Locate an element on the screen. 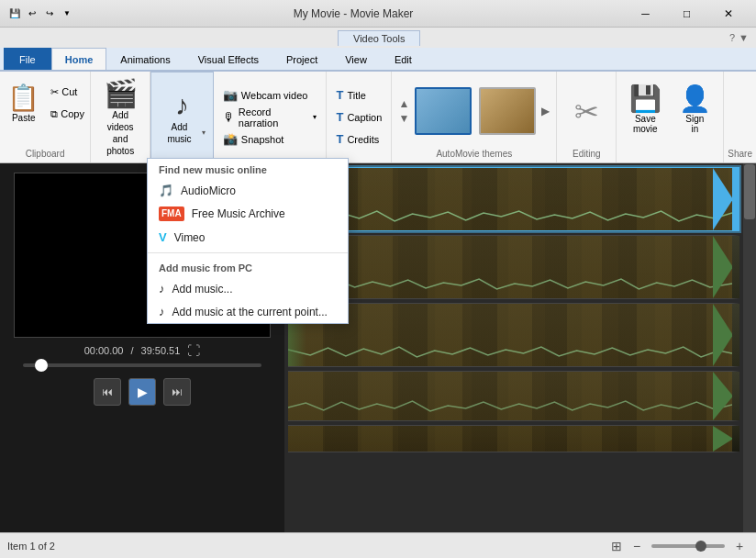  current-time: 00:00.00 is located at coordinates (105, 351).